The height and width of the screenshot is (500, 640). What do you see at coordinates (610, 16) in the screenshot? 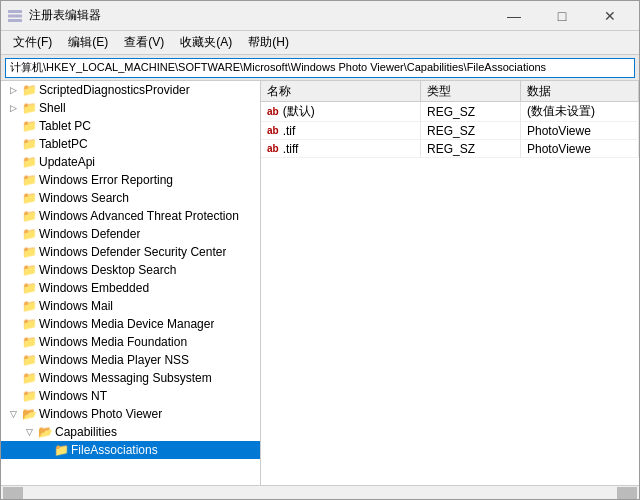
I see `close-button: ✕` at bounding box center [610, 16].